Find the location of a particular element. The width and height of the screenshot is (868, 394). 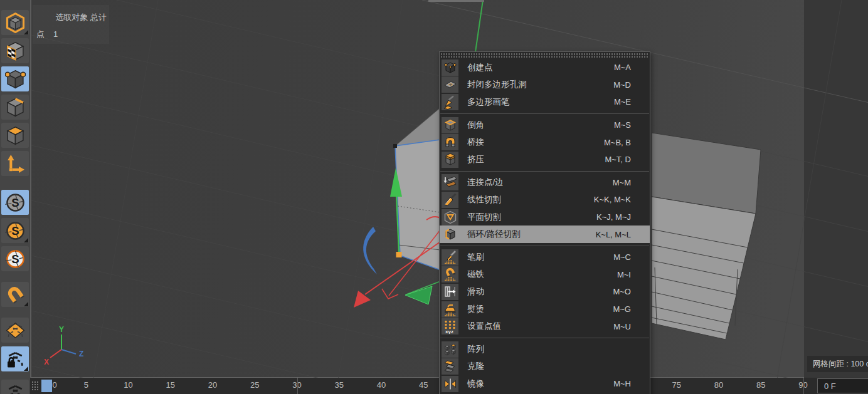

model-mode-icon is located at coordinates (15, 23).